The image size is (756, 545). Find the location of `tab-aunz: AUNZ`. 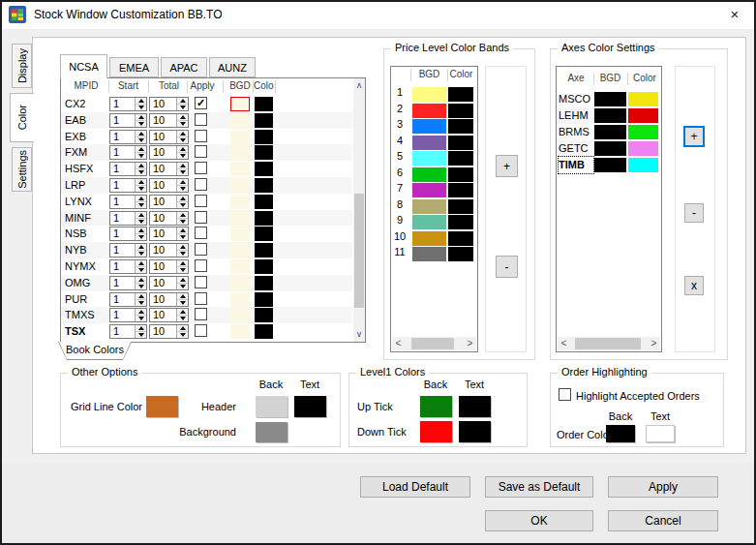

tab-aunz: AUNZ is located at coordinates (232, 68).